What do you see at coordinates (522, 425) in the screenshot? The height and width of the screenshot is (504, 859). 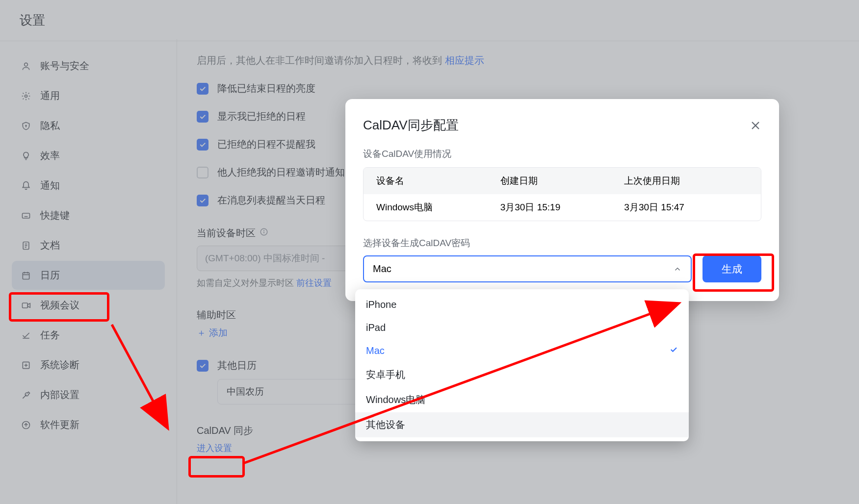 I see `dropdown-option: 其他设备` at bounding box center [522, 425].